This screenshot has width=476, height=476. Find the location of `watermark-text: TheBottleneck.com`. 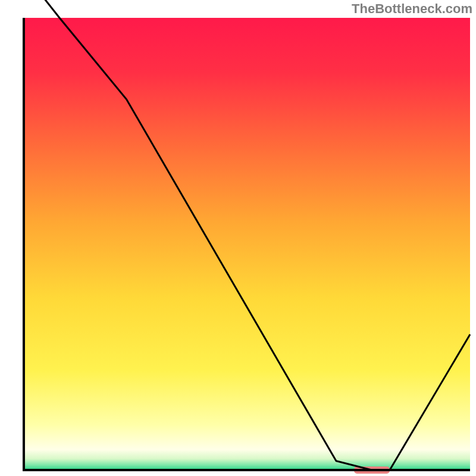

watermark-text: TheBottleneck.com is located at coordinates (412, 9).